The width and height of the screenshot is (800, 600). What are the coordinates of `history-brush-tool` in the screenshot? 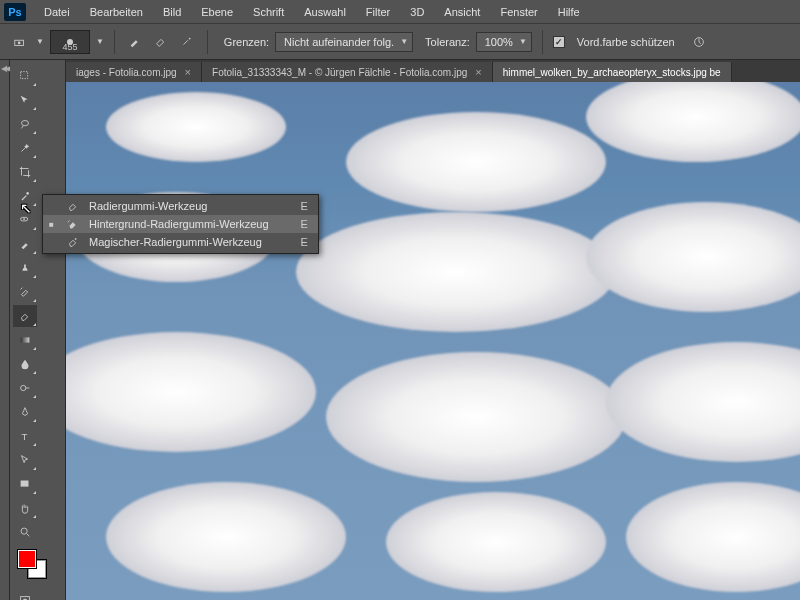 It's located at (25, 292).